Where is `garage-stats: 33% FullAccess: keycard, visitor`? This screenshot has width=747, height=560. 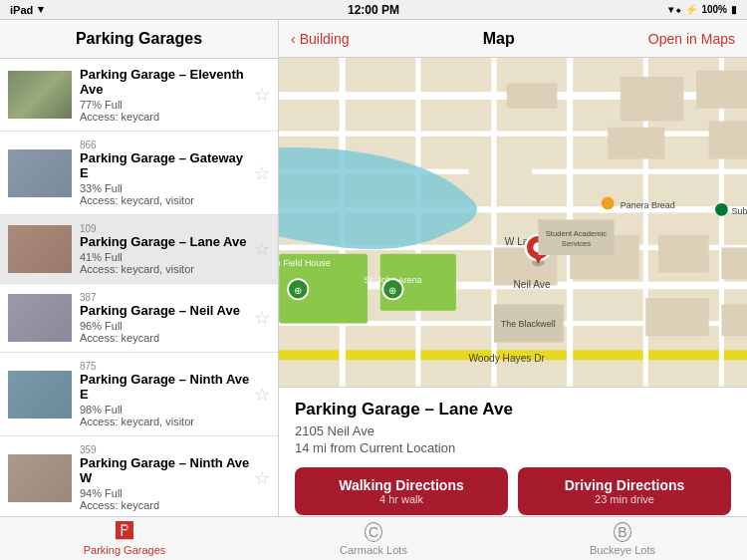
garage-stats: 33% FullAccess: keycard, visitor is located at coordinates (165, 194).